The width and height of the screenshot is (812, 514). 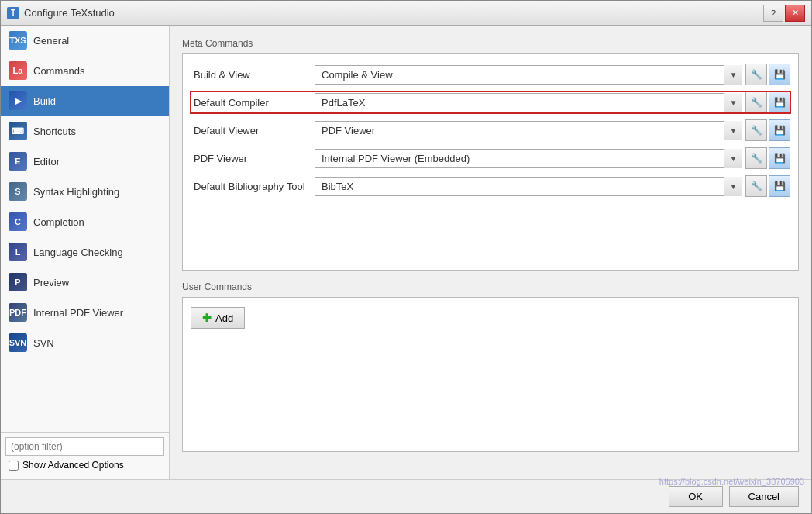 I want to click on title-bar: T Configure TeXstudio ? ✕, so click(x=406, y=13).